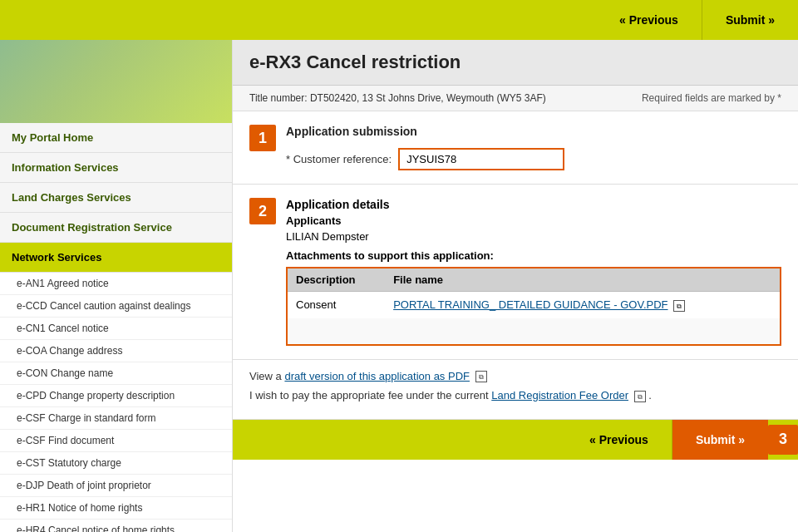  I want to click on top-submit-button: Submit », so click(750, 20).